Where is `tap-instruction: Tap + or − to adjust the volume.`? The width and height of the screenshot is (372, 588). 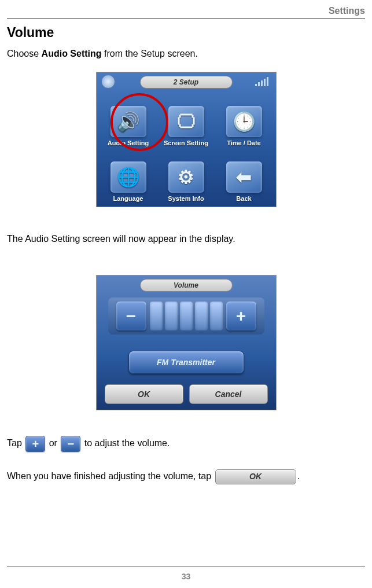
tap-instruction: Tap + or − to adjust the volume. is located at coordinates (186, 444).